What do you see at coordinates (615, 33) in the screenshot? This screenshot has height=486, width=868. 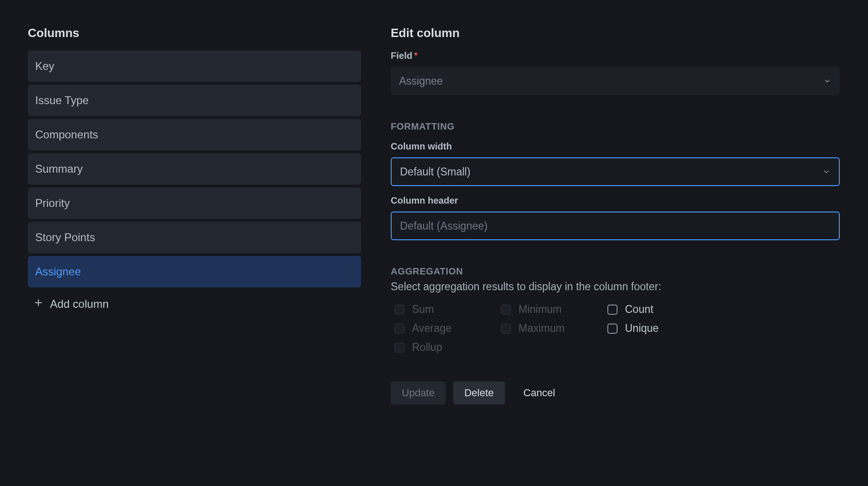 I see `edit-column-title: Edit column` at bounding box center [615, 33].